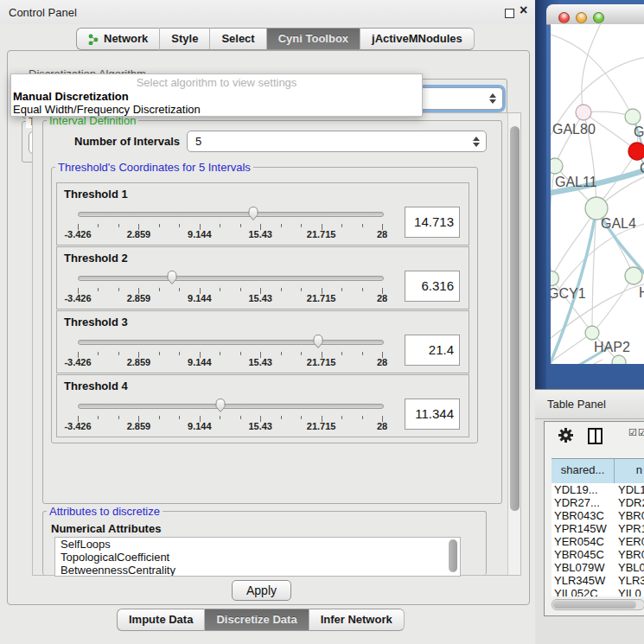  I want to click on threshold-value-field: 14.713, so click(432, 222).